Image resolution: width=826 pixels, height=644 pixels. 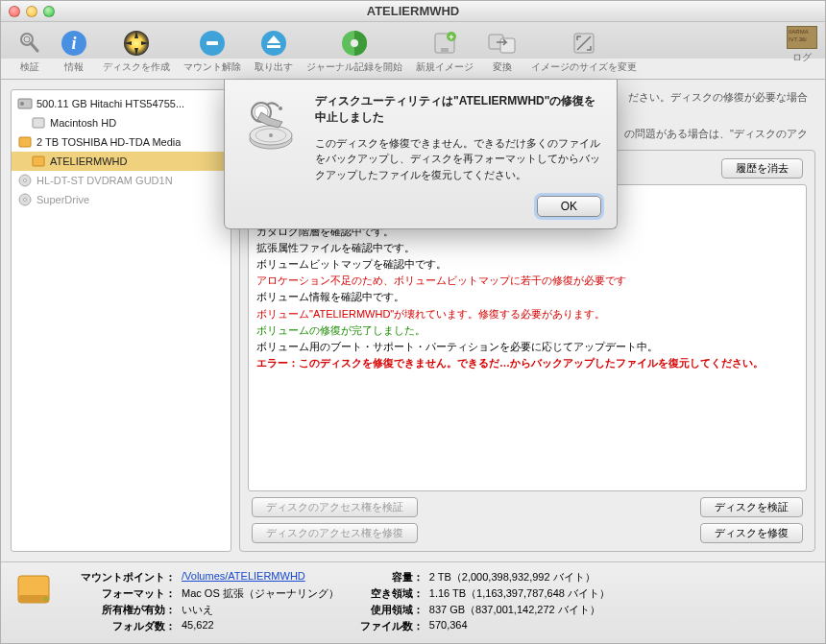 What do you see at coordinates (413, 51) in the screenshot?
I see `toolbar: 検証 i 情報 ディスクを作成 マウント解除 取り出す ジャーナル記録を開始 +…` at bounding box center [413, 51].